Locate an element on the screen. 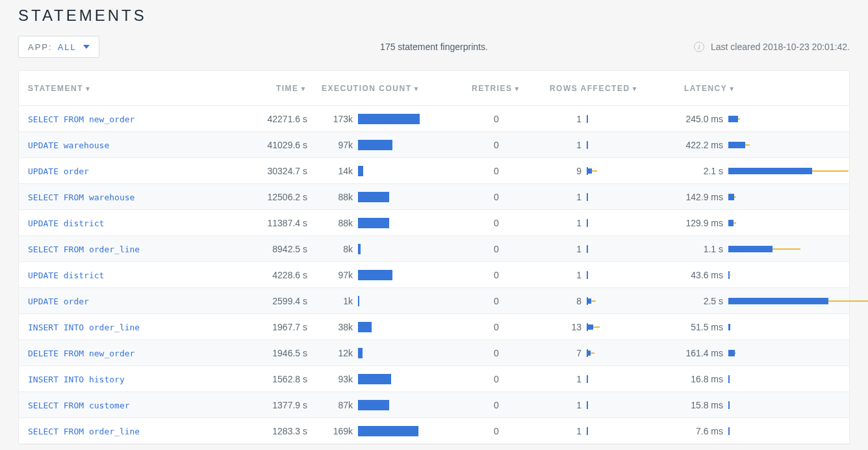 Image resolution: width=868 pixels, height=450 pixels. statement-link: SELECT FROM new_order is located at coordinates (81, 120).